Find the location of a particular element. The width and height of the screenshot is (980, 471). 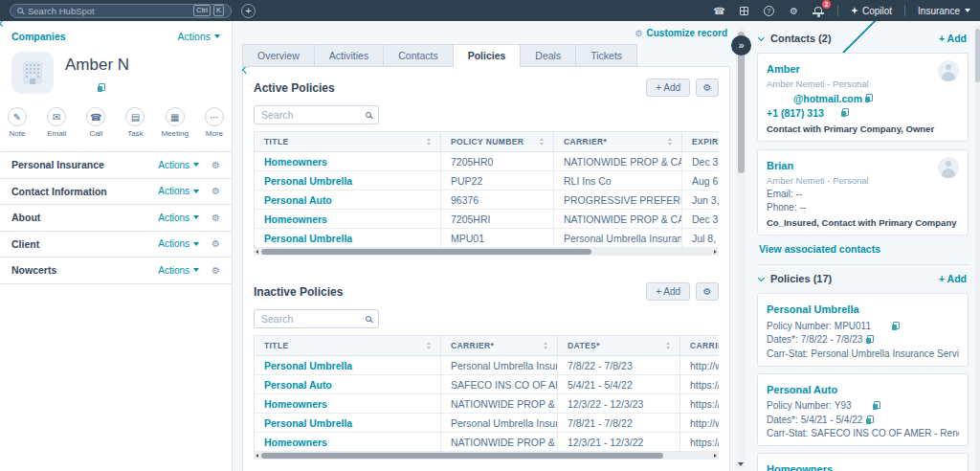

global-search-input: Search HubSpot CtrlK is located at coordinates (121, 11).